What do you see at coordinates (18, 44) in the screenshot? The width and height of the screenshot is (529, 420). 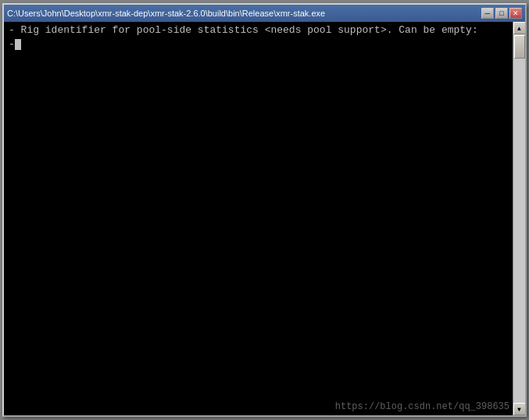 I see `cursor` at bounding box center [18, 44].